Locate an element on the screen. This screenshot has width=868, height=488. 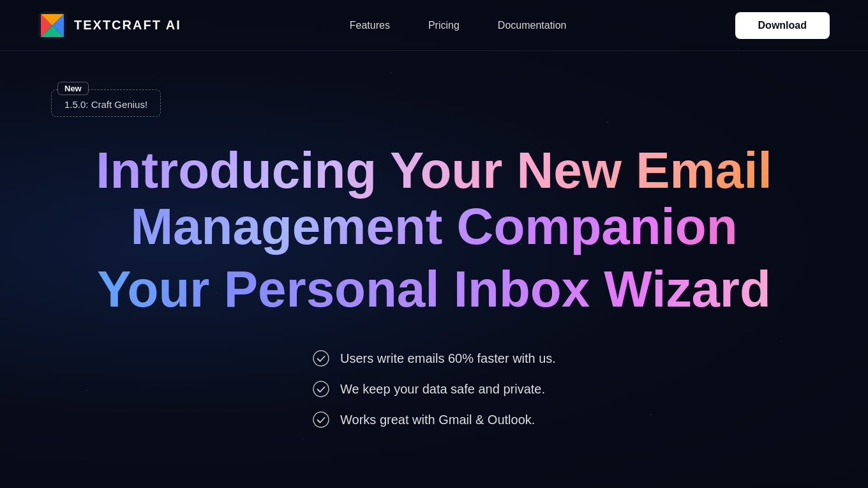
feature-item-1: Users write emails 60% faster with us. is located at coordinates (434, 358).